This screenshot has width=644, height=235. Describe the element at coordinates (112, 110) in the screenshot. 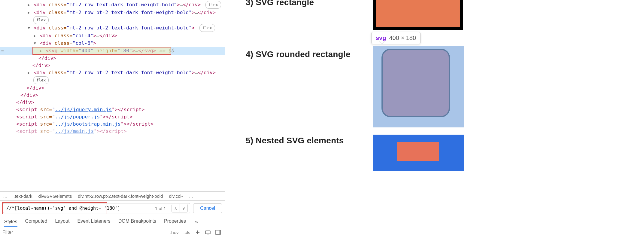

I see `dom-node-script: <script src="../js/jquery.min.js"></scri…` at that location.